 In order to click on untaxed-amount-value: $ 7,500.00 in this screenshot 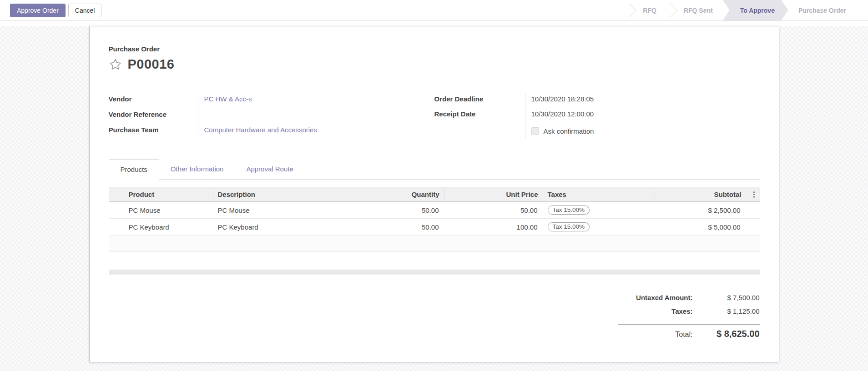, I will do `click(730, 297)`.